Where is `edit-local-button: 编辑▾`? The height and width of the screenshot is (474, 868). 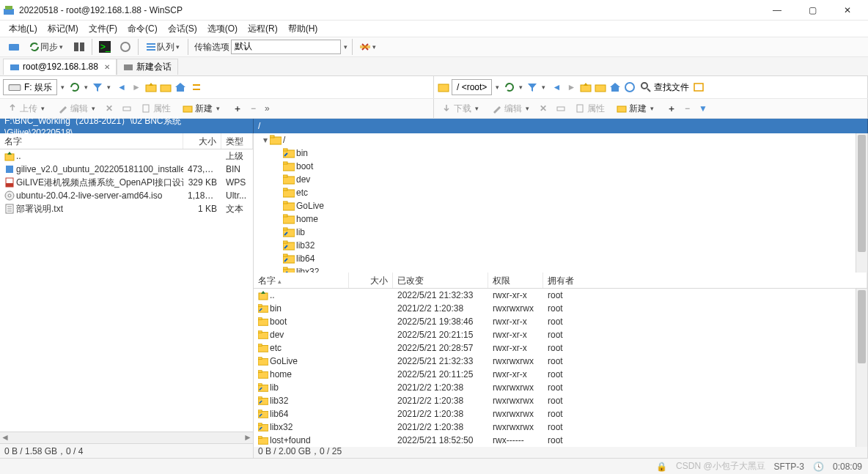
edit-local-button: 编辑▾ is located at coordinates (78, 108).